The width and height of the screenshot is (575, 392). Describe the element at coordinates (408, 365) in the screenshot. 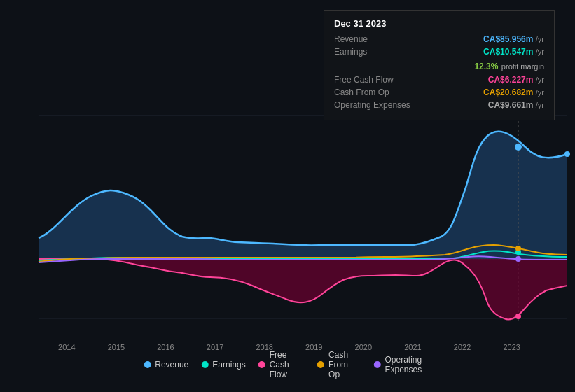

I see `legend-label-opex: Operating Expenses` at that location.